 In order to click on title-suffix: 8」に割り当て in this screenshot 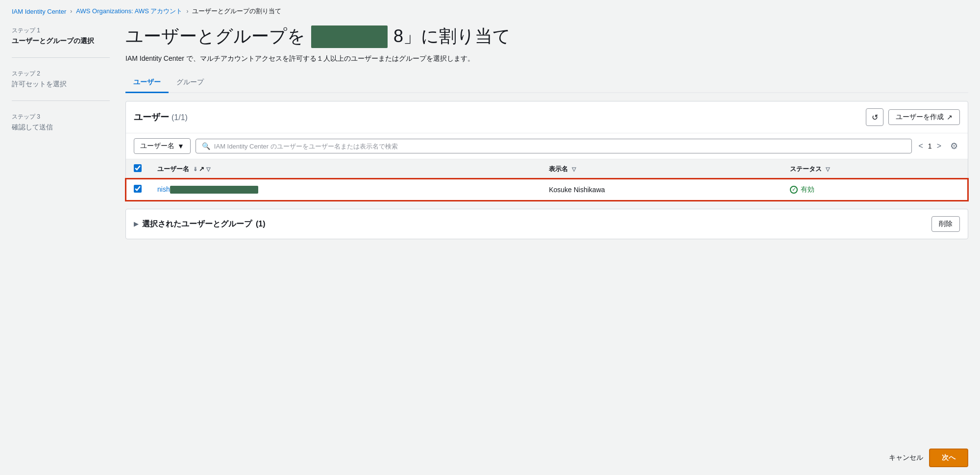, I will do `click(452, 36)`.